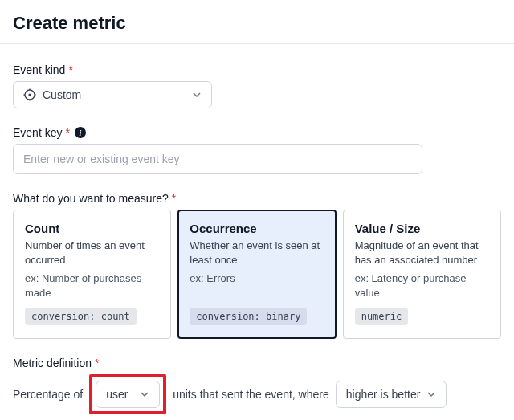  Describe the element at coordinates (422, 252) in the screenshot. I see `measure-option-desc: Magnitude of an event that has an associ…` at that location.